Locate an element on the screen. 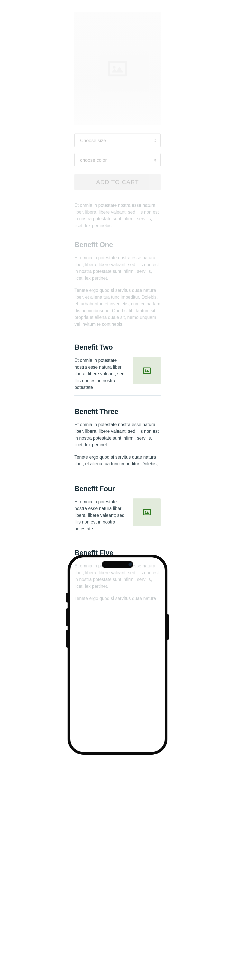  color-select-wrapper: choose color ▴▾ is located at coordinates (118, 160).